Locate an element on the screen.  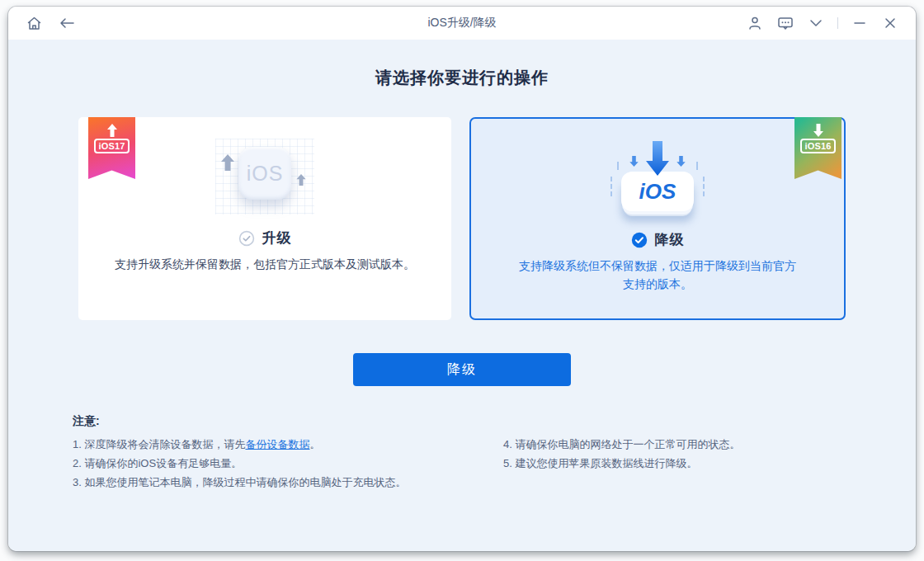
check-circle-filled-icon is located at coordinates (639, 240).